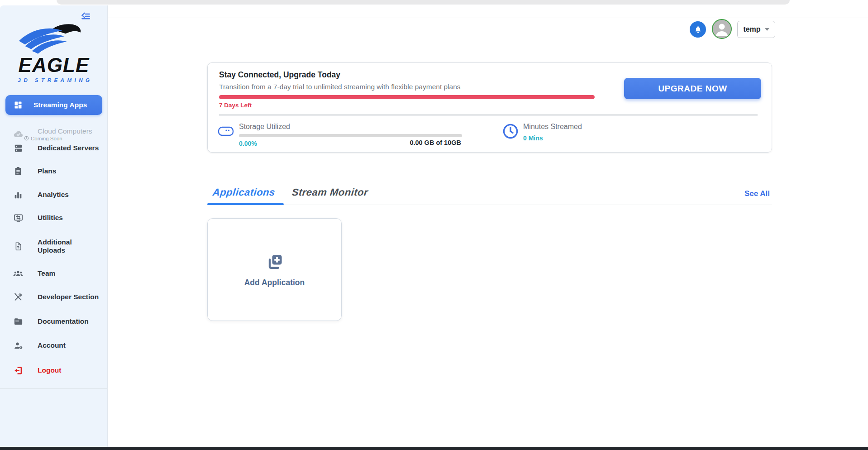 The image size is (868, 450). Describe the element at coordinates (18, 370) in the screenshot. I see `logout-icon` at that location.